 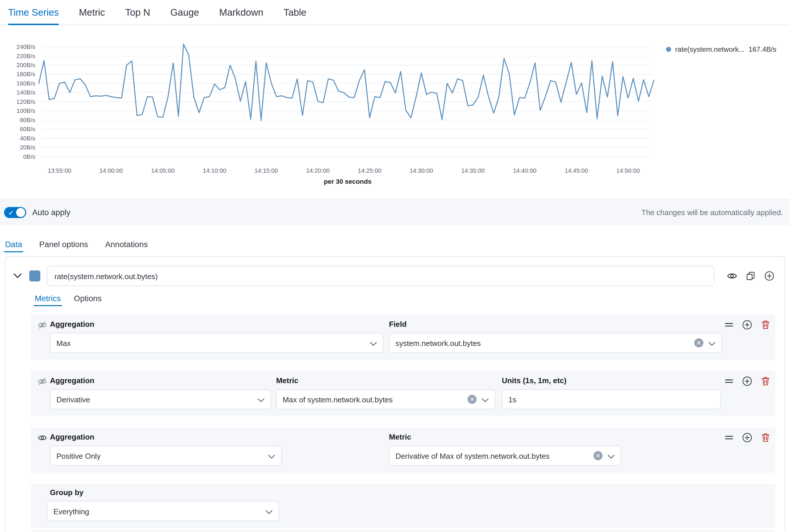 I want to click on chart-x-axis-caption: per 30 seconds, so click(x=348, y=182).